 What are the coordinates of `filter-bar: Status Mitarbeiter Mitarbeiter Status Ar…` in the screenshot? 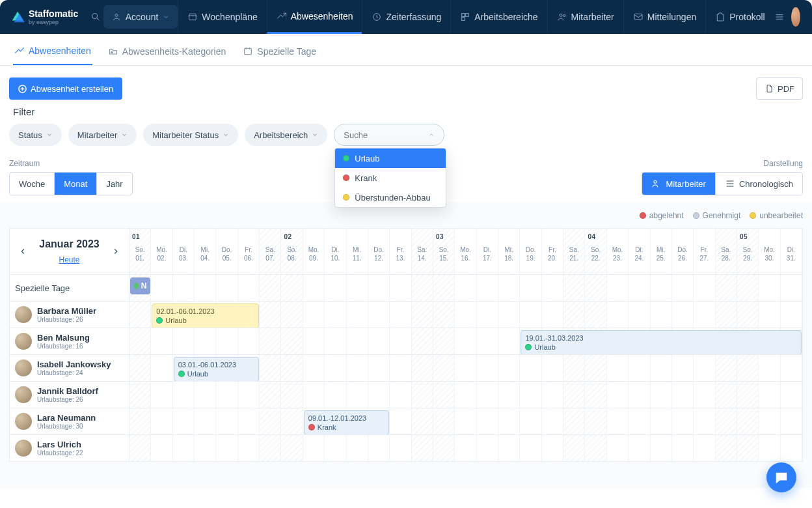 It's located at (406, 140).